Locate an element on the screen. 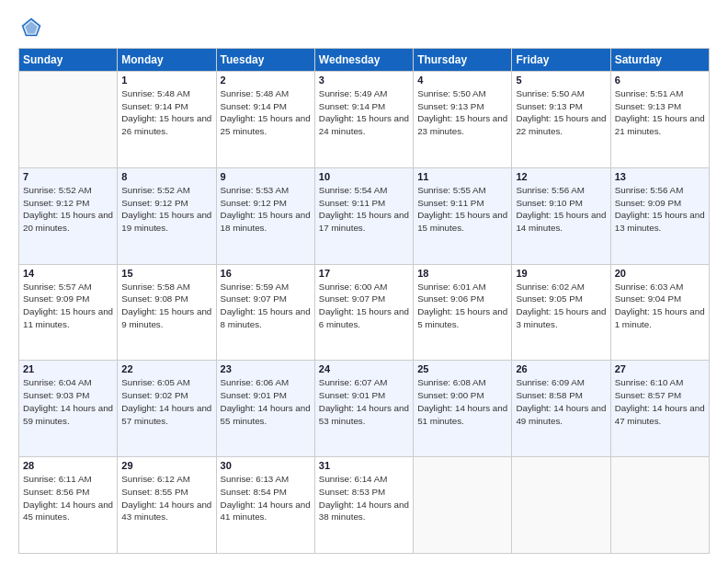 The height and width of the screenshot is (563, 728). day-info: Sunrise: 6:00 AMSunset: 9:07 PMDaylight:… is located at coordinates (364, 305).